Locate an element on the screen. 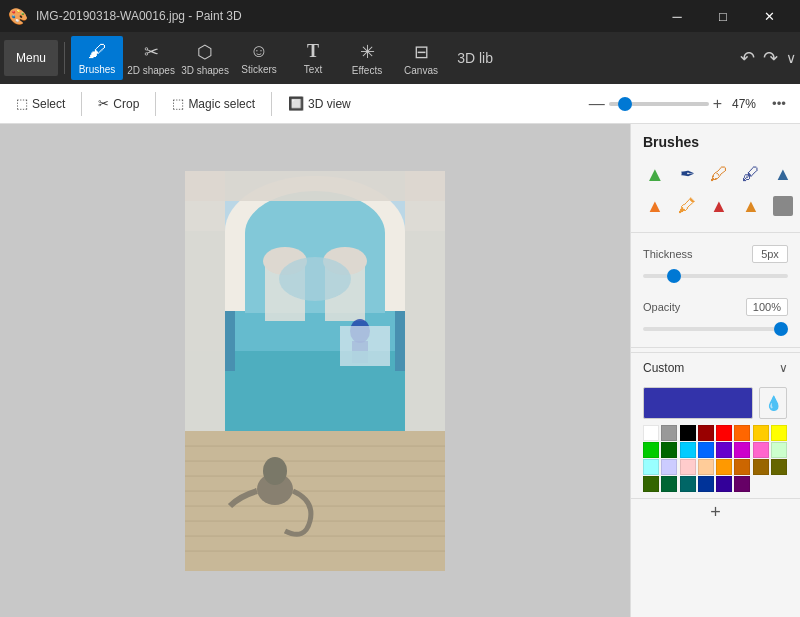 This screenshot has height=617, width=800. brush-item-oil: 🖊 is located at coordinates (719, 174).